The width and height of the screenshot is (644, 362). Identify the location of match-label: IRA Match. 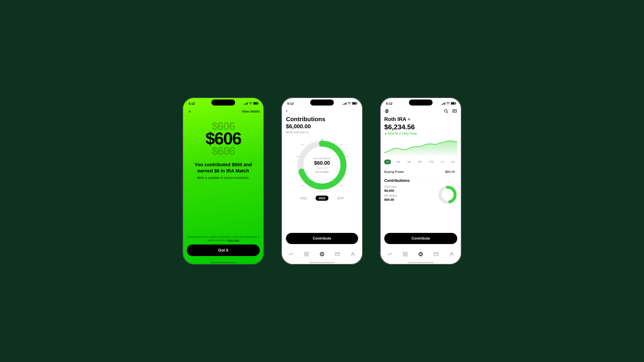
(391, 196).